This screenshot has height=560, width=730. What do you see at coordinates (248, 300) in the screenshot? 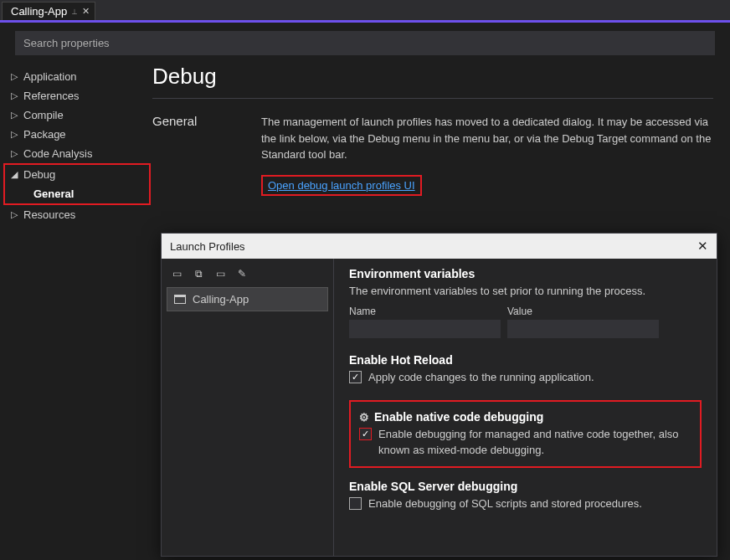
I see `profile-item: Calling-App` at bounding box center [248, 300].